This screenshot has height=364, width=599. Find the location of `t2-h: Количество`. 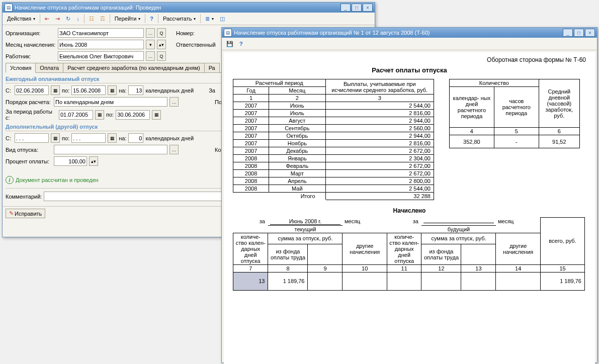

t2-h: Количество is located at coordinates (494, 83).